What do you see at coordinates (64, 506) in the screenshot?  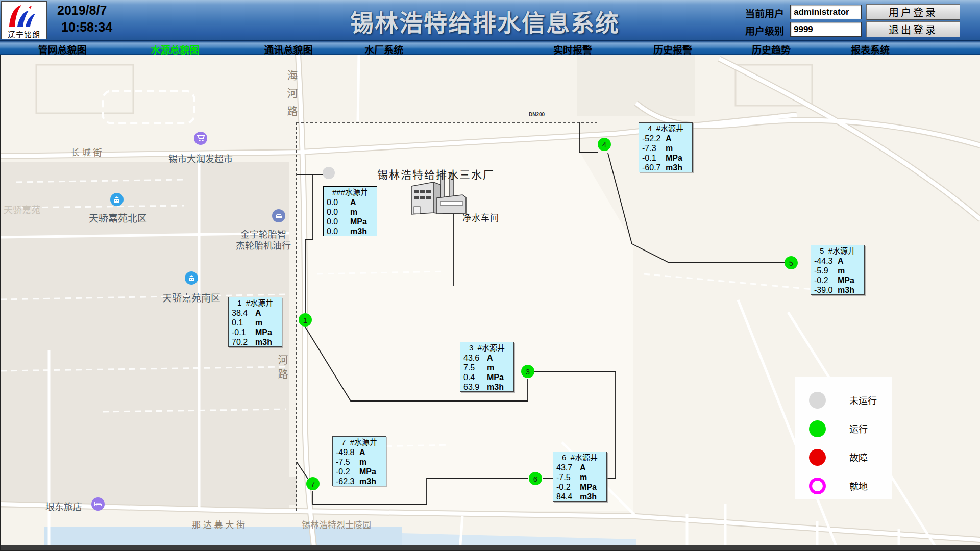 I see `place-label-hotel: 垠东旅店` at bounding box center [64, 506].